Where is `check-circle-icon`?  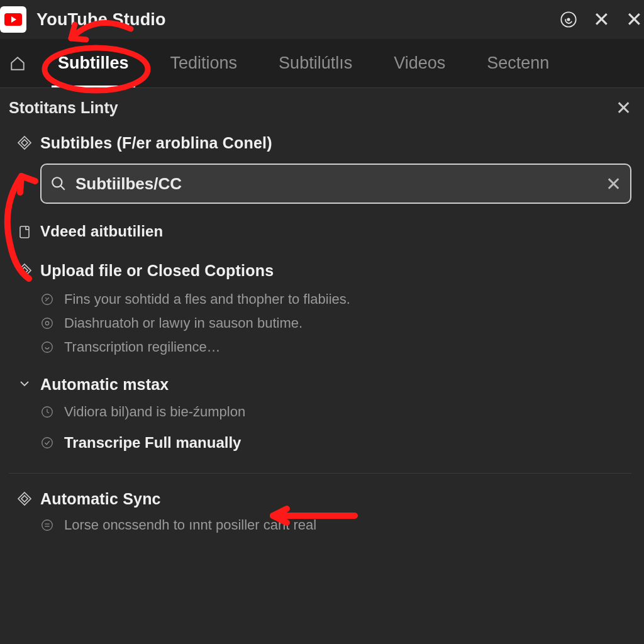
check-circle-icon is located at coordinates (47, 443).